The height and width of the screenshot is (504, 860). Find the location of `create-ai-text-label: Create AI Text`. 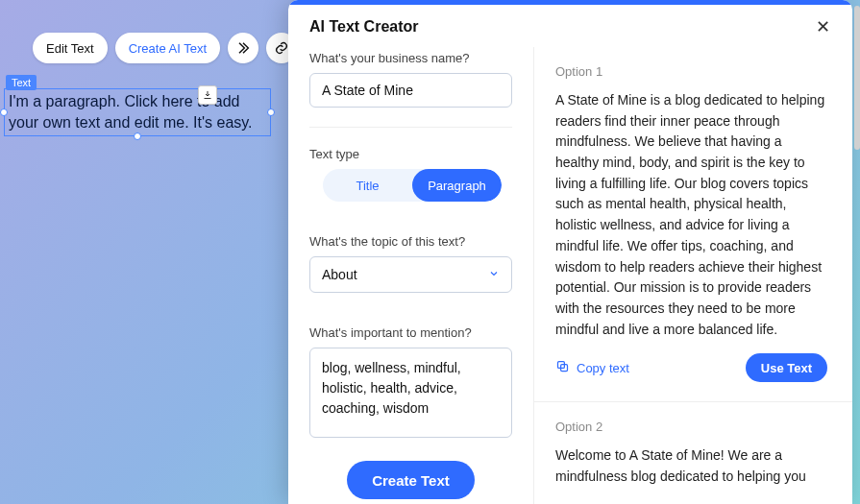

create-ai-text-label: Create AI Text is located at coordinates (167, 48).